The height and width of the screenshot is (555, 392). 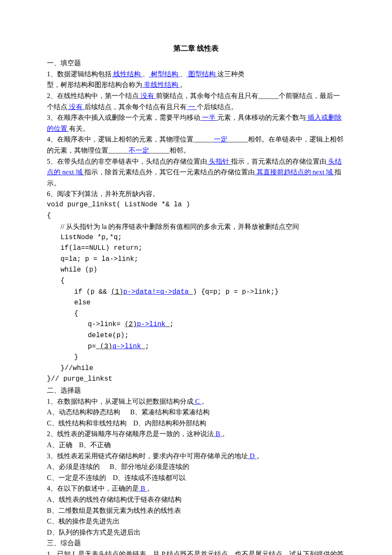 What do you see at coordinates (196, 314) in the screenshot?
I see `code-l11: {` at bounding box center [196, 314].